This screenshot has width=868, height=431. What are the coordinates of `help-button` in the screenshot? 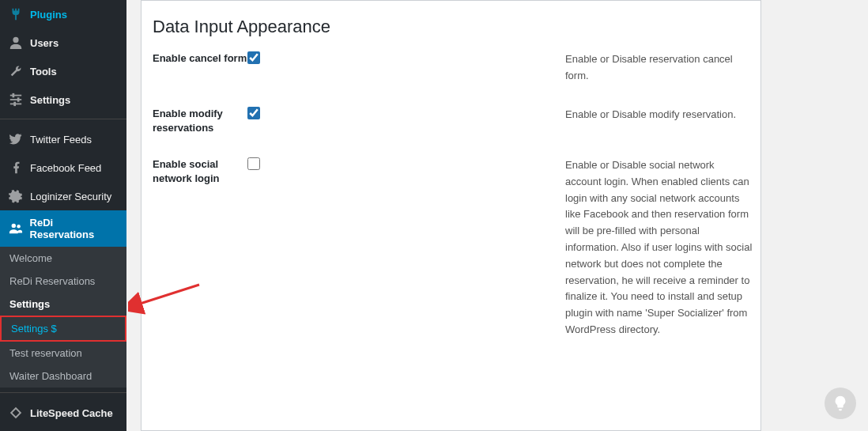 It's located at (840, 403).